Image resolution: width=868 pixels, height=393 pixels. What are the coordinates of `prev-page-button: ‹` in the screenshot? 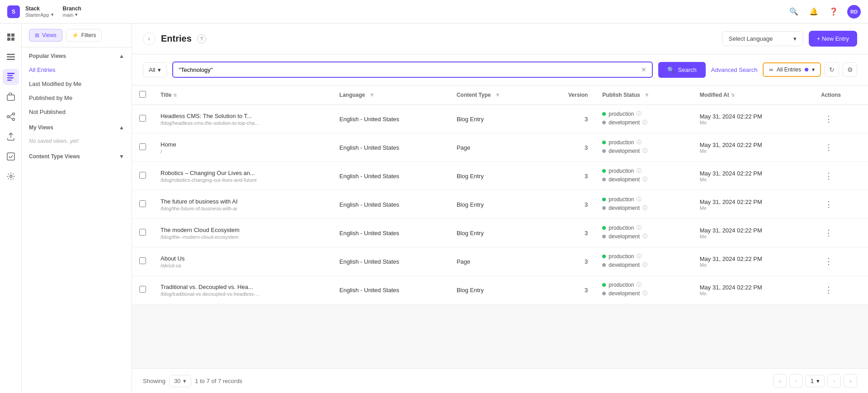 It's located at (796, 381).